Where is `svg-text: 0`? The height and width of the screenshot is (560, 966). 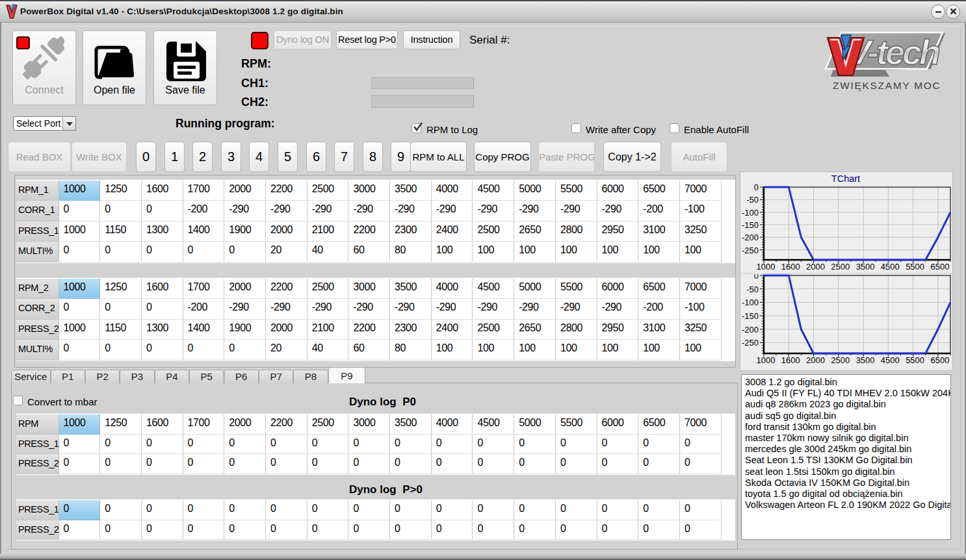 svg-text: 0 is located at coordinates (757, 187).